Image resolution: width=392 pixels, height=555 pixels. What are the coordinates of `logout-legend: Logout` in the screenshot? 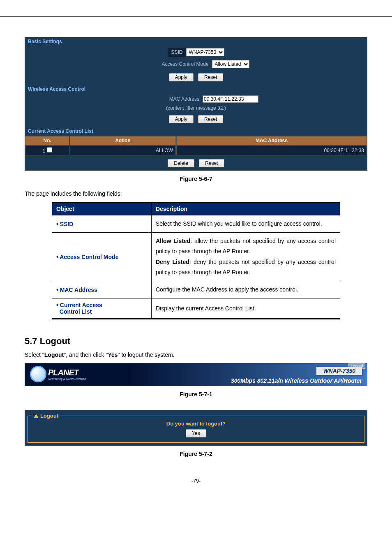 It's located at (46, 416).